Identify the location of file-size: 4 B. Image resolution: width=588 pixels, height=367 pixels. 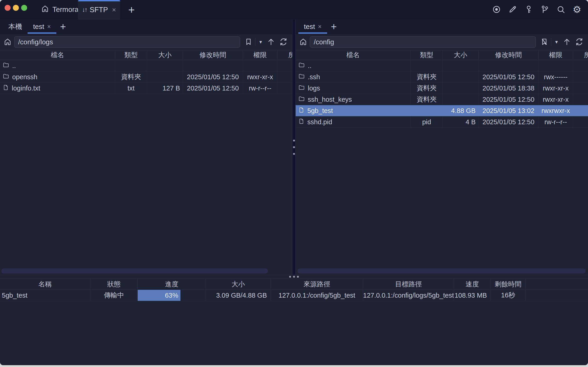
(460, 122).